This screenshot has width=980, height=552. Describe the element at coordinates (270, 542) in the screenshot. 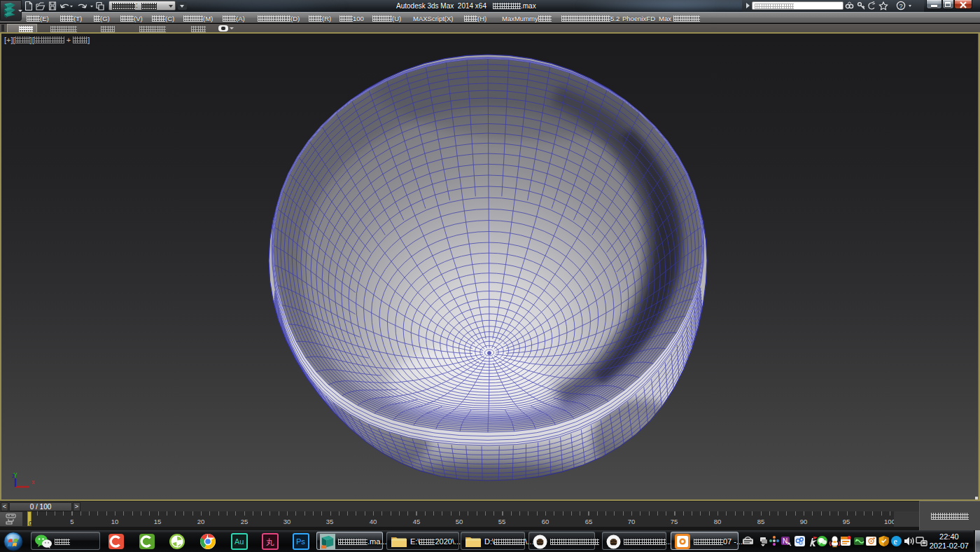

I see `svg-text: 丸` at that location.